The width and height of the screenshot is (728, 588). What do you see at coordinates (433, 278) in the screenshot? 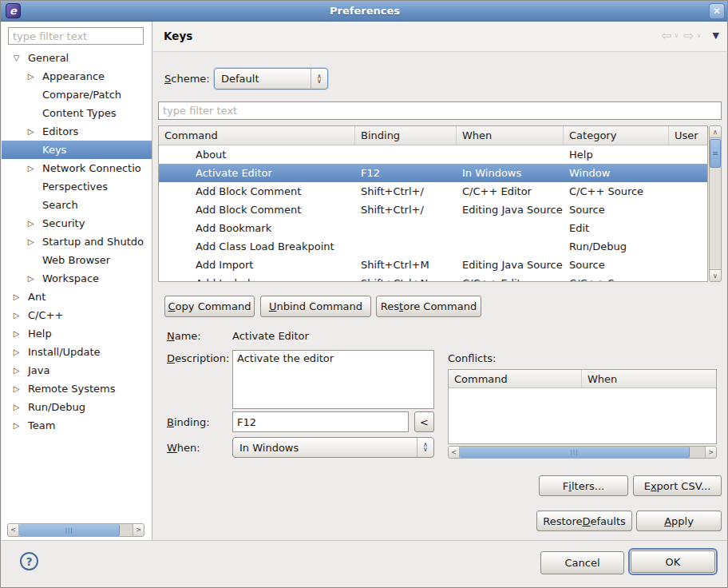
I see `table-row: Add Include Shift+Ctrl+N C/C++ Editor C/…` at bounding box center [433, 278].